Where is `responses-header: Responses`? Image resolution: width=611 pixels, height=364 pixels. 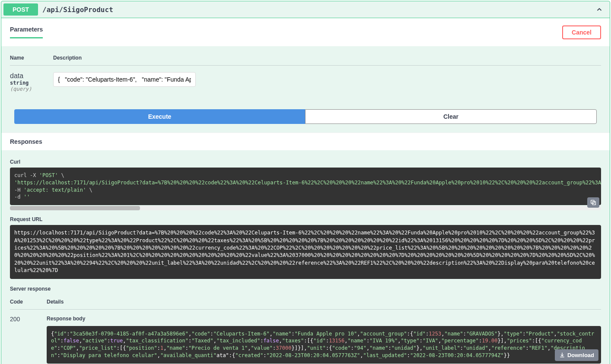
responses-header: Responses is located at coordinates (306, 142).